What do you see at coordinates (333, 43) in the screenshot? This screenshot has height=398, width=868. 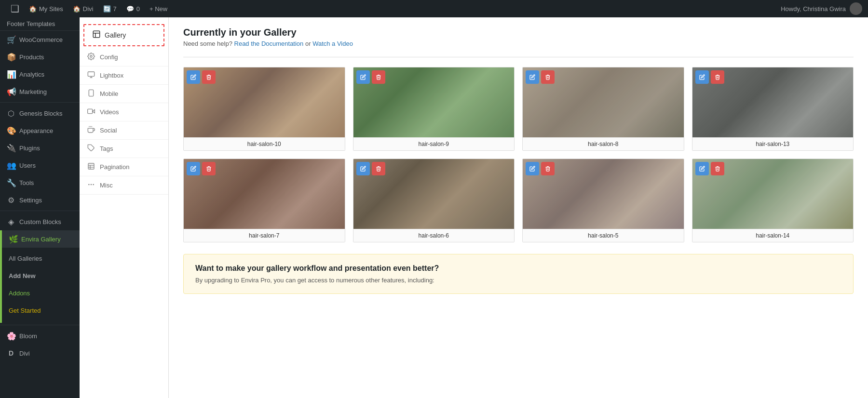 I see `video-link: Watch a Video` at bounding box center [333, 43].